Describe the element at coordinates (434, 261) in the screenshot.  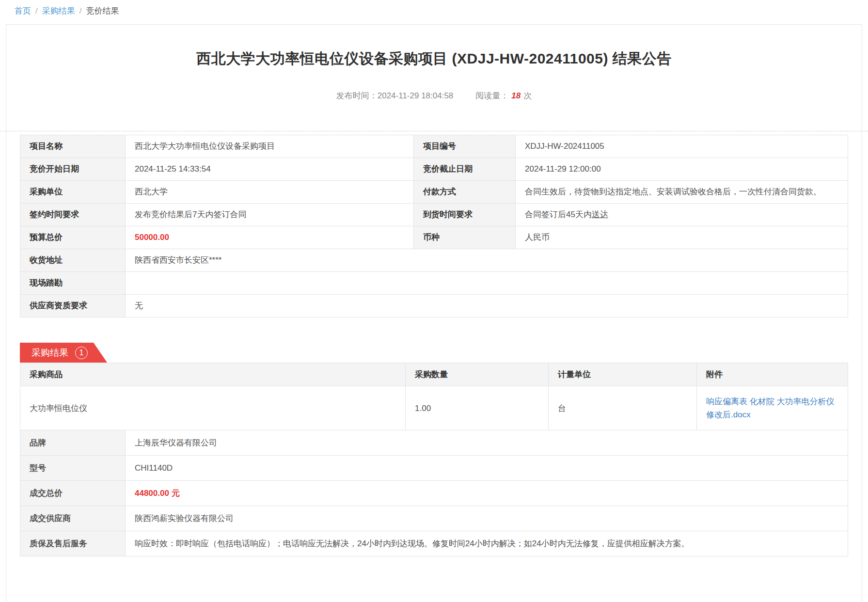
I see `table-row: 收货地址 陕西省西安市长安区****` at that location.